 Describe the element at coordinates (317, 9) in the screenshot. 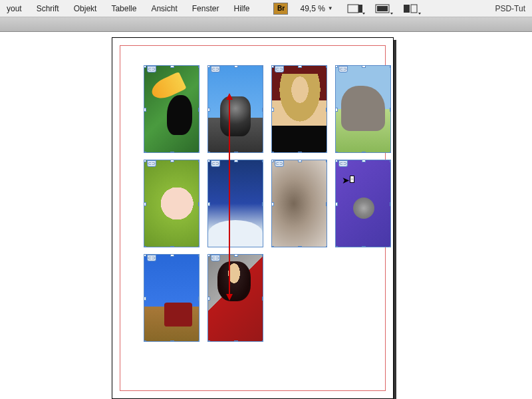

I see `zoom-dropdown: 49,5 % ▼` at that location.